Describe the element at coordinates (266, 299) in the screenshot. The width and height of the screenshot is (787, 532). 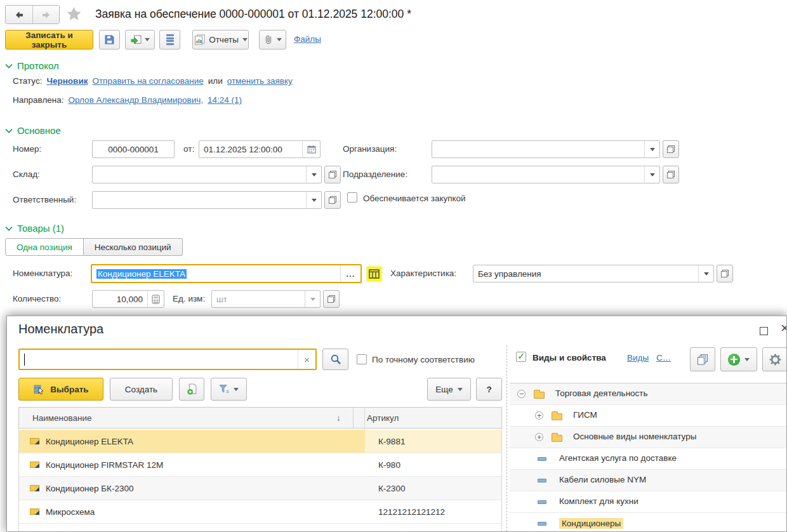
I see `unit-combobox: шт` at that location.